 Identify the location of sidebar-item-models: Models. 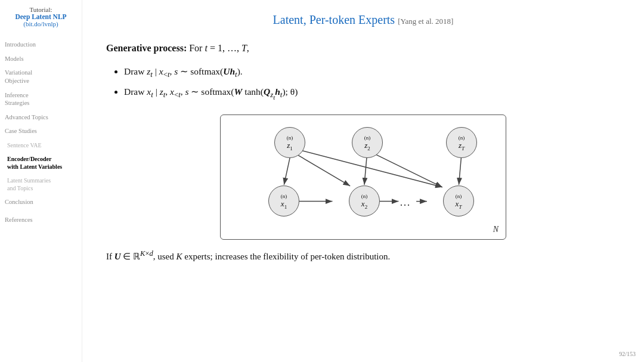
(41, 59).